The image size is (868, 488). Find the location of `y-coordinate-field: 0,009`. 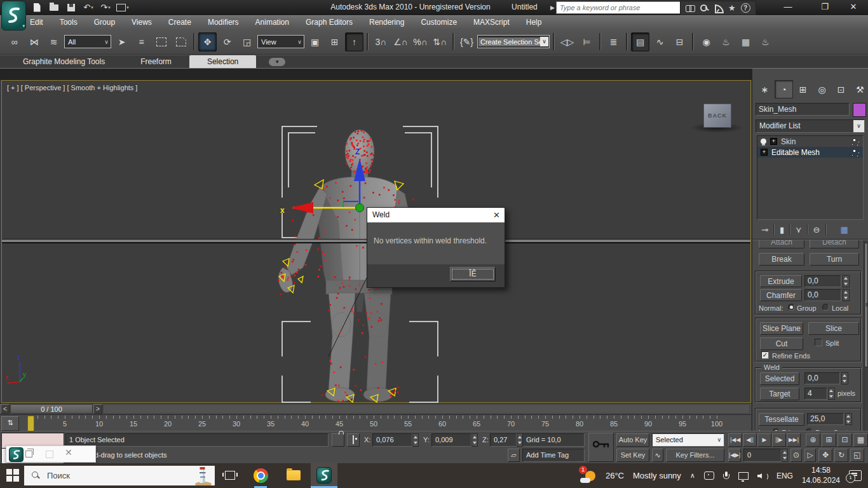

y-coordinate-field: 0,009 is located at coordinates (451, 440).